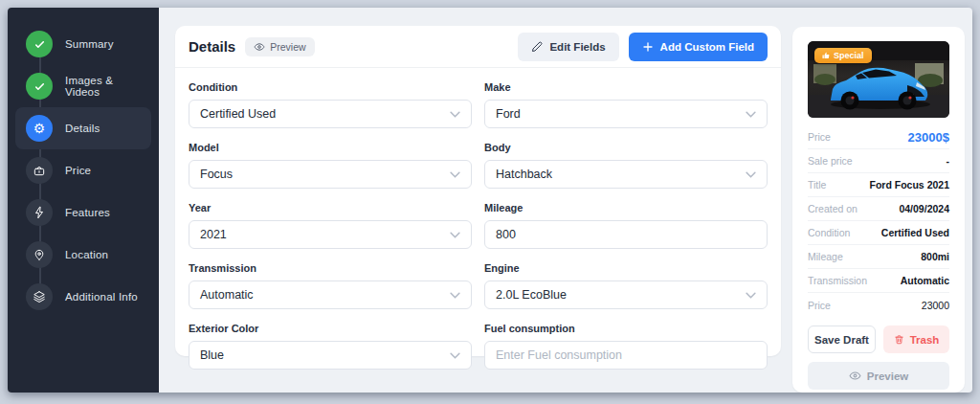 This screenshot has width=980, height=404. Describe the element at coordinates (879, 186) in the screenshot. I see `summary-row-title: Title Ford Focus 2021` at that location.